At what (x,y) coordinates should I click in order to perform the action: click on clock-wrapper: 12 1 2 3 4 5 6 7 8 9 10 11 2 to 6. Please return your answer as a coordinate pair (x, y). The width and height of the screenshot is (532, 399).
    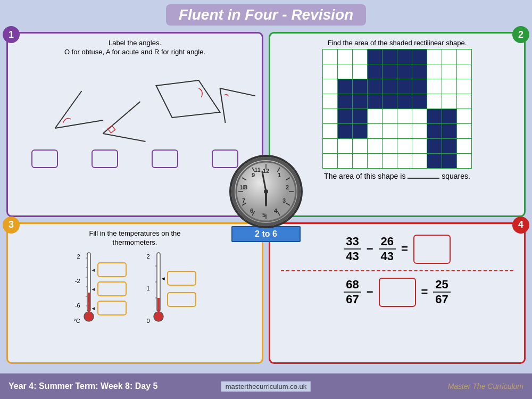
    Looking at the image, I should click on (266, 200).